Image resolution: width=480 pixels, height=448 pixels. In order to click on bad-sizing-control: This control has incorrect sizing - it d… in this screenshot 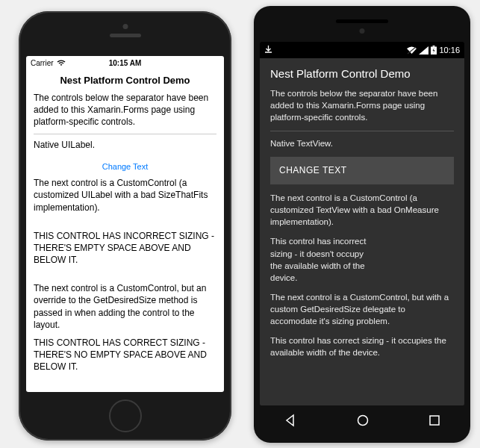, I will do `click(322, 259)`.